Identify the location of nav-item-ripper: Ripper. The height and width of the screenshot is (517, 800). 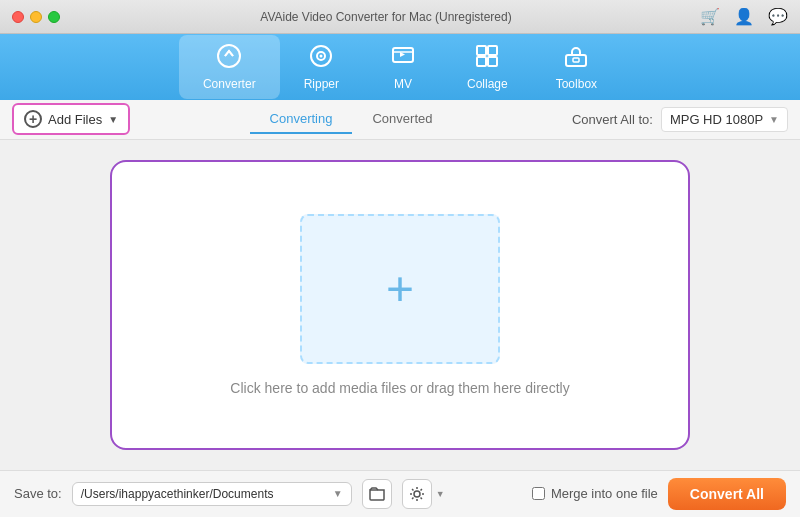
(322, 67).